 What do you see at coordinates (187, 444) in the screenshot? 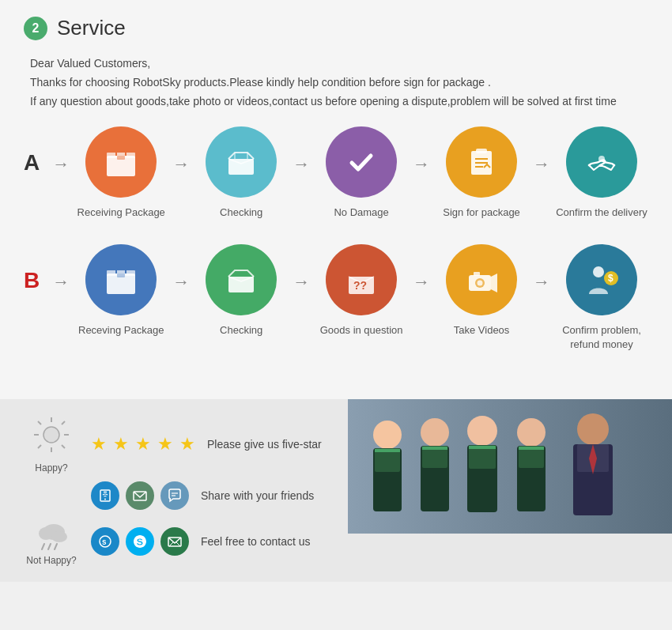
I see `star5-icon: ★` at bounding box center [187, 444].